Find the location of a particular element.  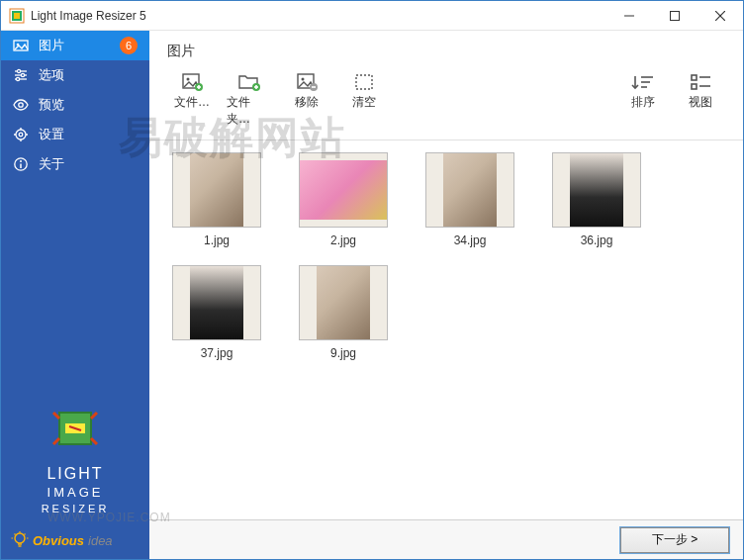

window-title: Light Image Resizer 5 is located at coordinates (319, 16).